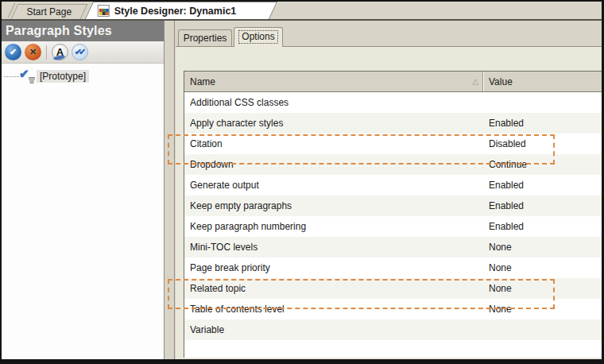 The image size is (604, 364). Describe the element at coordinates (393, 185) in the screenshot. I see `table-row: Generate outputEnabled` at that location.